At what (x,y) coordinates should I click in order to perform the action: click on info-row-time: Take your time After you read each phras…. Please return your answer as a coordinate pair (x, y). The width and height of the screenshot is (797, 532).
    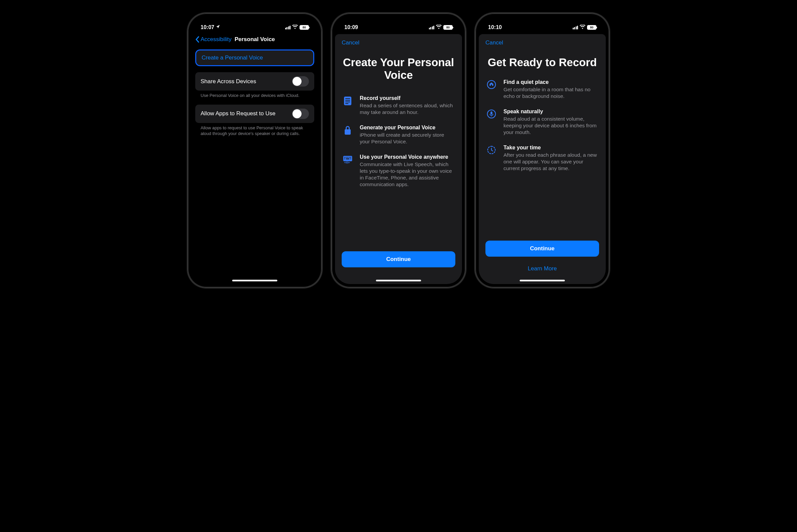
    Looking at the image, I should click on (542, 158).